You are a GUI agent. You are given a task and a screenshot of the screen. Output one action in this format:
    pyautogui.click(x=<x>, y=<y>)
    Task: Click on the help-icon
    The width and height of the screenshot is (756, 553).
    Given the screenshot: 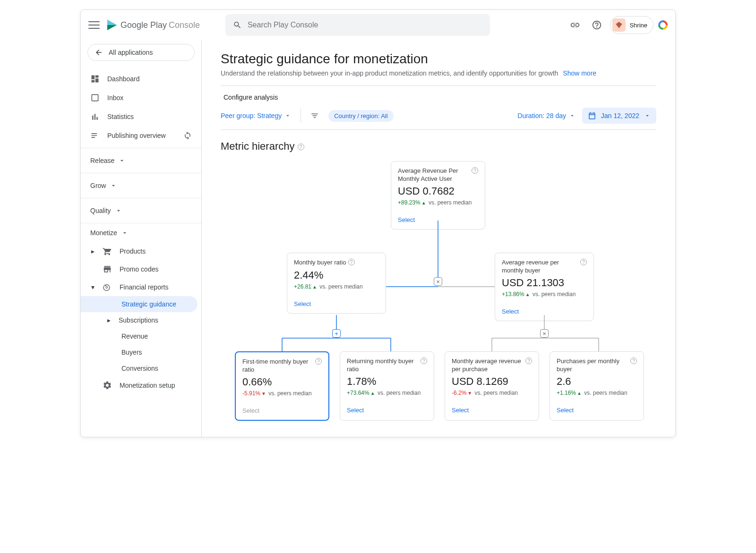 What is the action you would take?
    pyautogui.click(x=597, y=25)
    